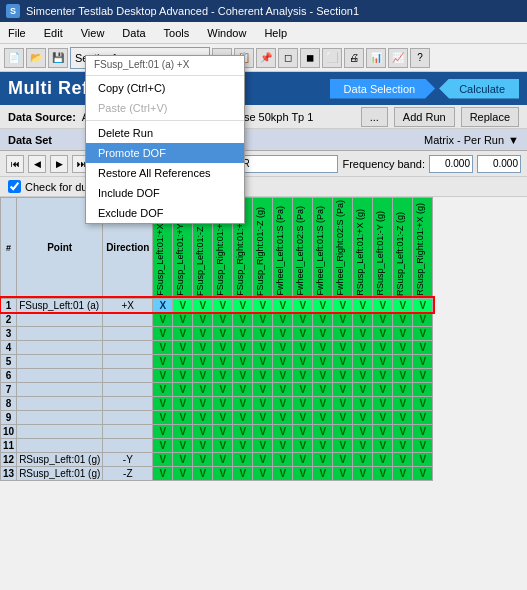  I want to click on ctx-exclude-dof: Exclude DOF, so click(165, 213).